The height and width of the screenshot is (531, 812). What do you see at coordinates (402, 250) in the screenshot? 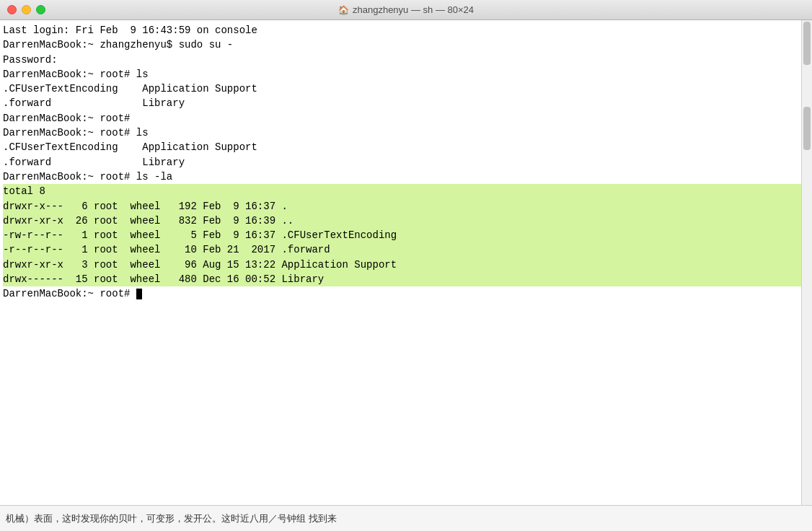
I see `terminal-line: -r--r--r-- 1 root wheel 10 Feb 21 2017 .…` at bounding box center [402, 250].